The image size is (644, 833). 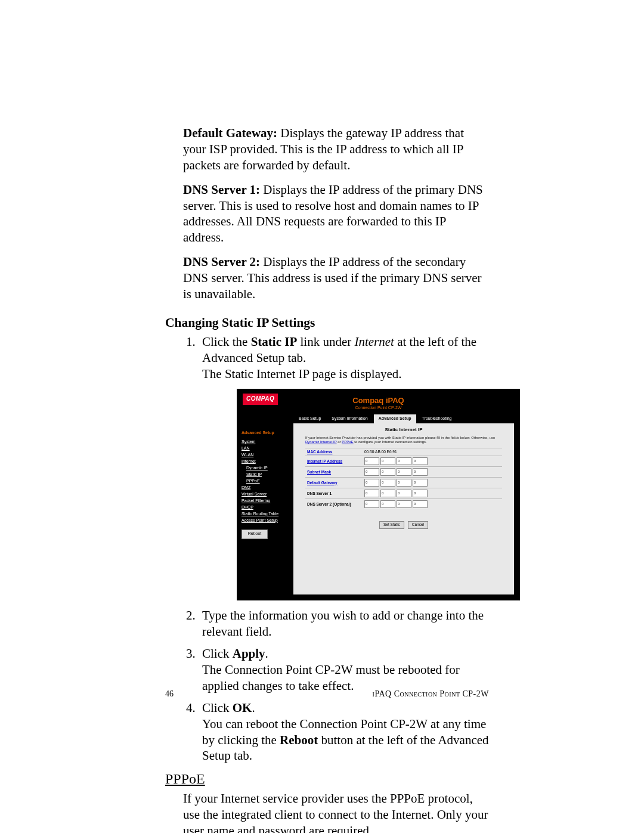 I want to click on step-1: Click the Static IP link under Internet …, so click(x=343, y=467).